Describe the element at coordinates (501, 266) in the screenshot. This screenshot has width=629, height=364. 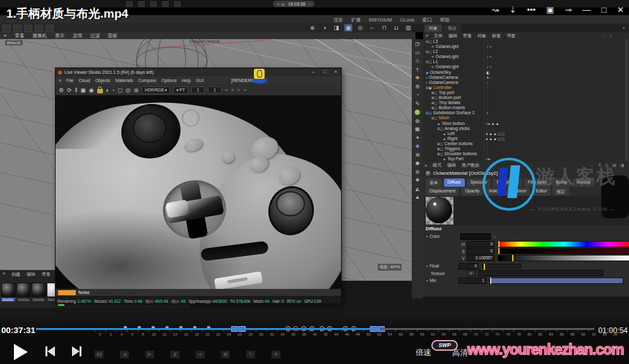
I see `float-slider` at that location.